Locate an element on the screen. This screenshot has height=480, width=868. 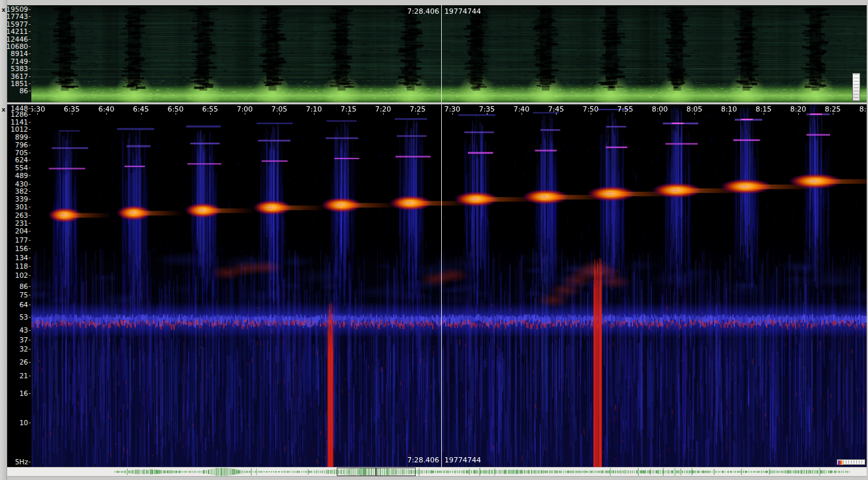
overview-waveform-canvas is located at coordinates (437, 472).